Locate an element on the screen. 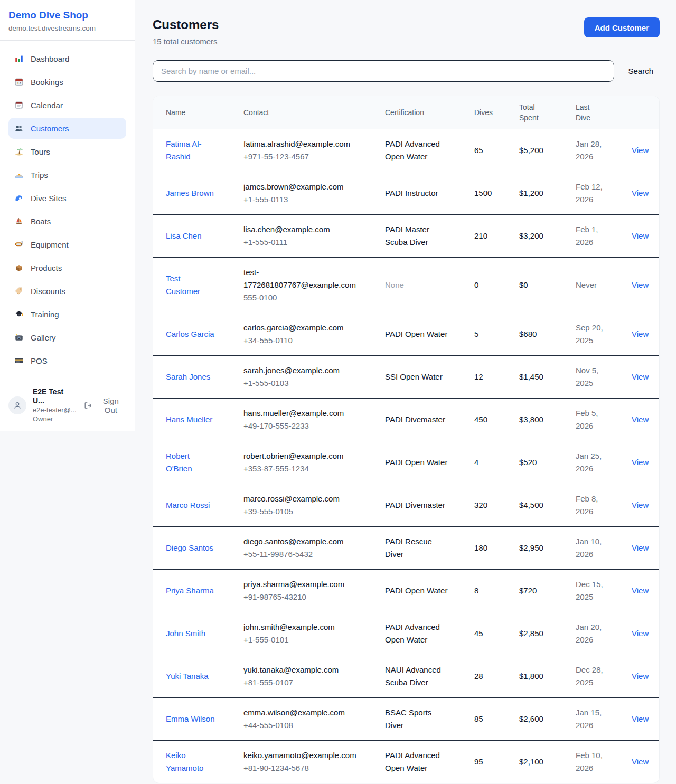 The image size is (676, 784). customer-name-link: Test Customer is located at coordinates (191, 285).